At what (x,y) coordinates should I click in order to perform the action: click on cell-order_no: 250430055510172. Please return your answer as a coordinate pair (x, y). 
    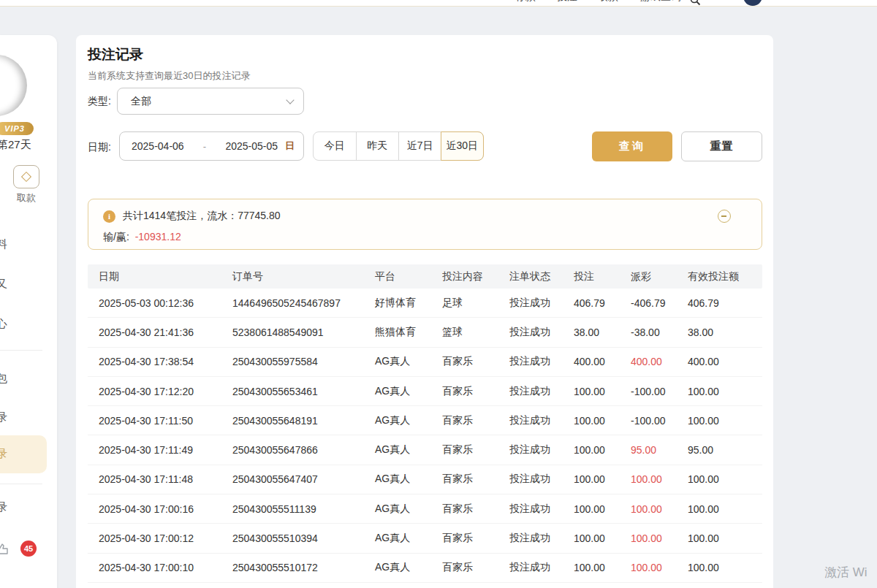
    Looking at the image, I should click on (304, 568).